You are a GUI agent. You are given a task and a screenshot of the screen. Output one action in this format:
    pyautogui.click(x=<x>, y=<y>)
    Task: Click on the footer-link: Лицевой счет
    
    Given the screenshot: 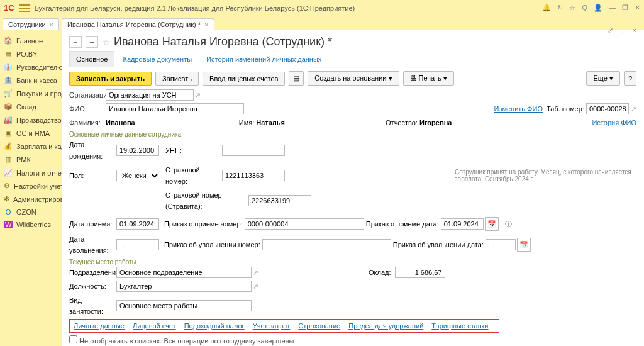 What is the action you would take?
    pyautogui.click(x=155, y=326)
    